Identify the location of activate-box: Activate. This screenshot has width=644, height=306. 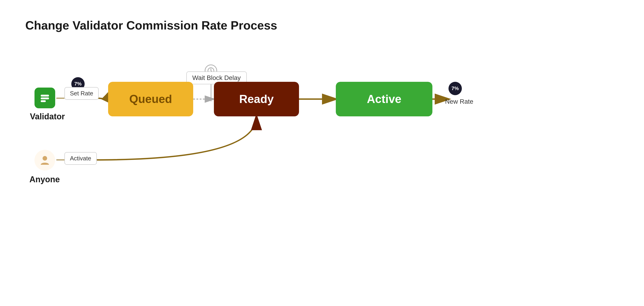
(80, 158).